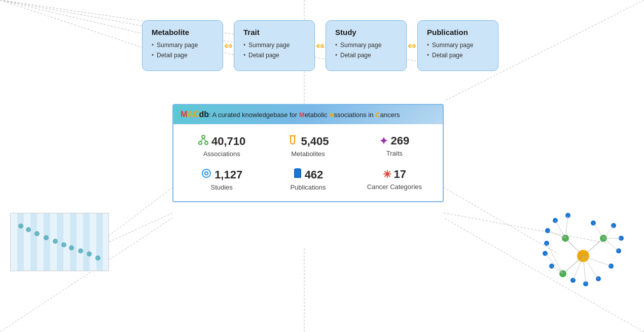 The image size is (644, 332). I want to click on brand-letter-M: M, so click(184, 115).